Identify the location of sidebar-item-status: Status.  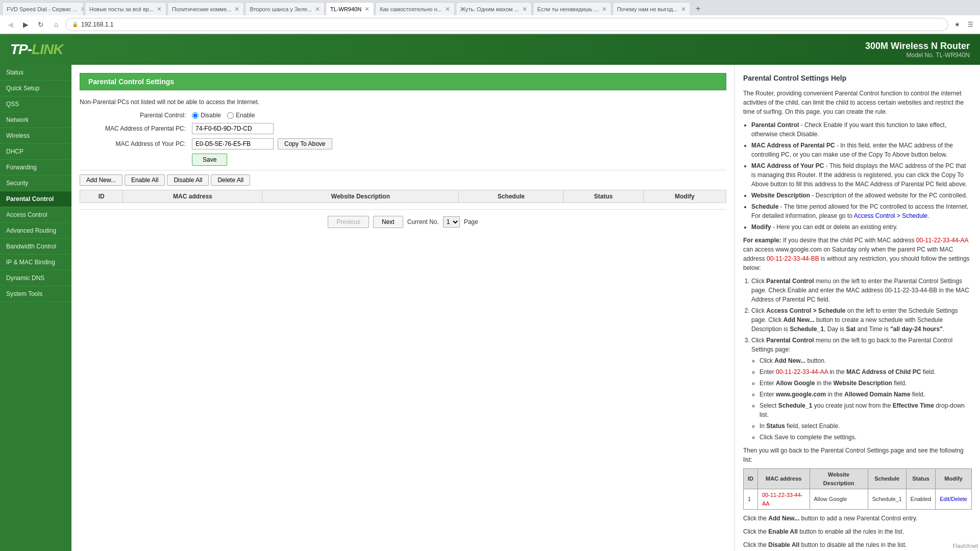
(36, 72).